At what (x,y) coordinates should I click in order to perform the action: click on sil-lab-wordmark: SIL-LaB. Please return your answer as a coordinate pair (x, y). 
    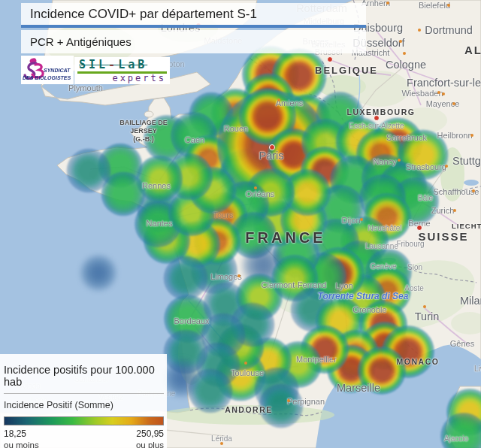
    Looking at the image, I should click on (122, 65).